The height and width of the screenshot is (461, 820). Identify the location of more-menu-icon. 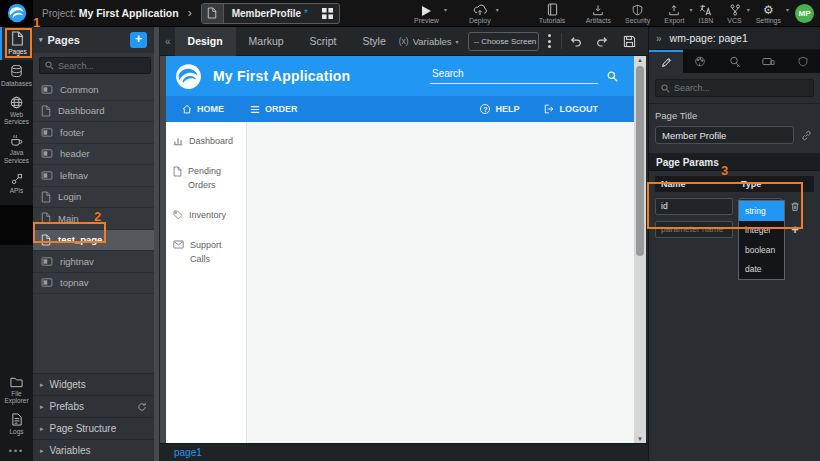
(550, 41).